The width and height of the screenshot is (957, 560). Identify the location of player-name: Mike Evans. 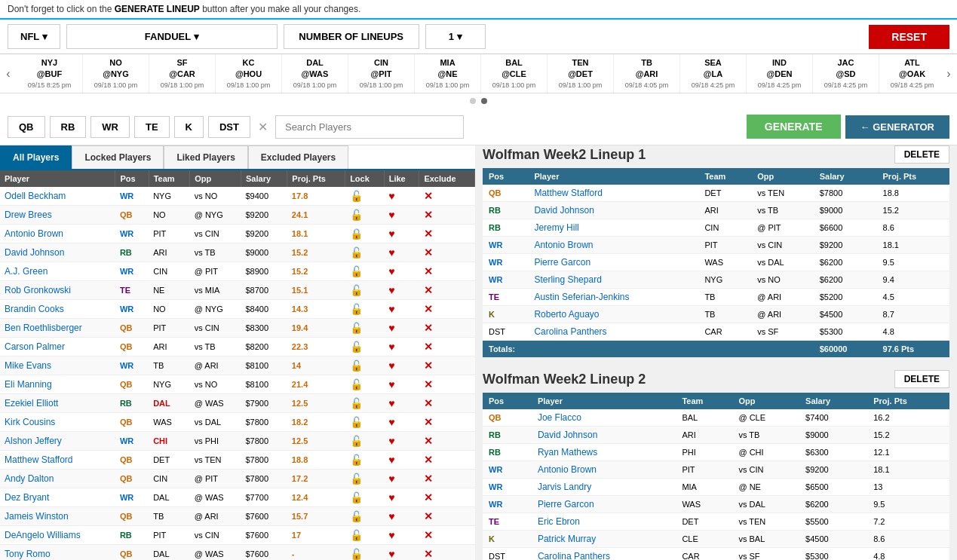
(57, 366).